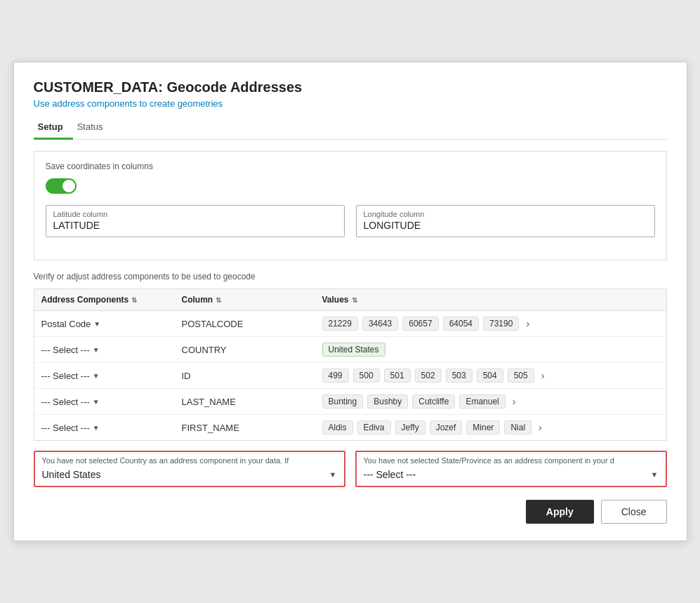 This screenshot has width=700, height=603. I want to click on row2-values: United States, so click(491, 350).